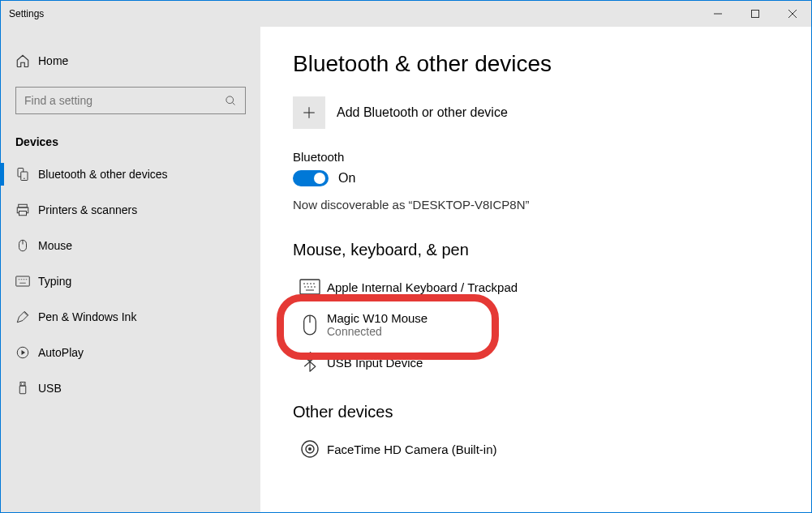 The height and width of the screenshot is (513, 812). Describe the element at coordinates (406, 14) in the screenshot. I see `titlebar: Settings` at that location.